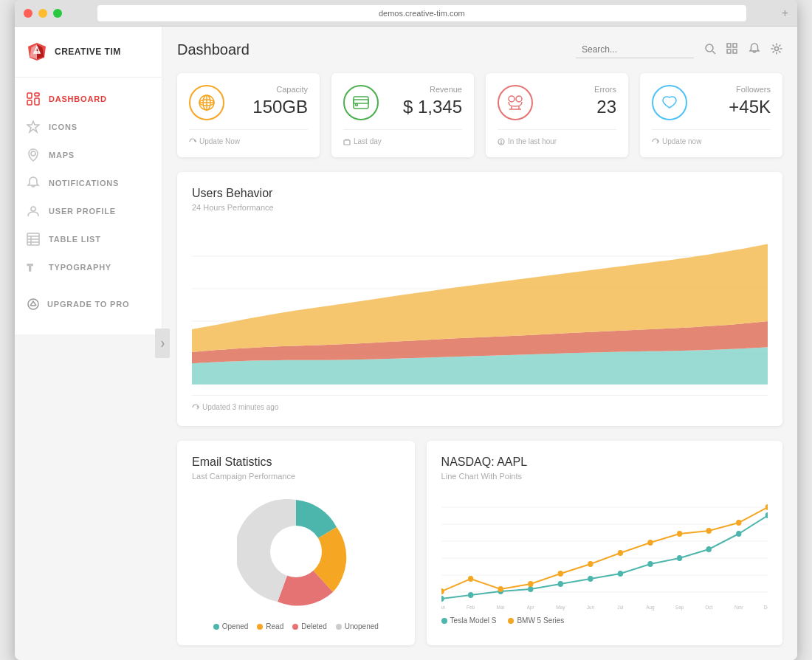 The height and width of the screenshot is (660, 812). I want to click on svg-text: Feb, so click(471, 607).